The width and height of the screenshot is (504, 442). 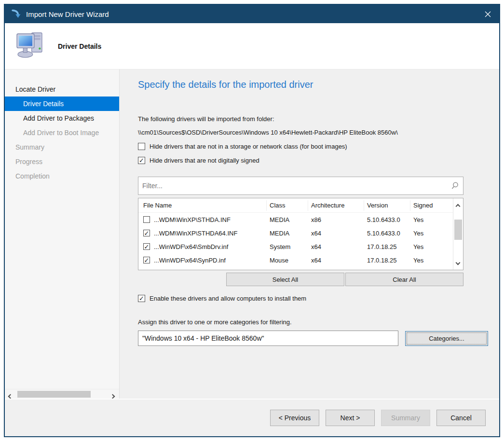 What do you see at coordinates (318, 338) in the screenshot?
I see `category-row: Categories...` at bounding box center [318, 338].